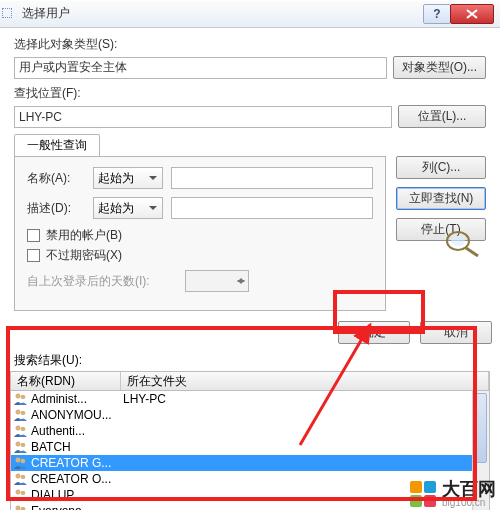 The width and height of the screenshot is (500, 510). What do you see at coordinates (272, 208) in the screenshot?
I see `desc-input` at bounding box center [272, 208].